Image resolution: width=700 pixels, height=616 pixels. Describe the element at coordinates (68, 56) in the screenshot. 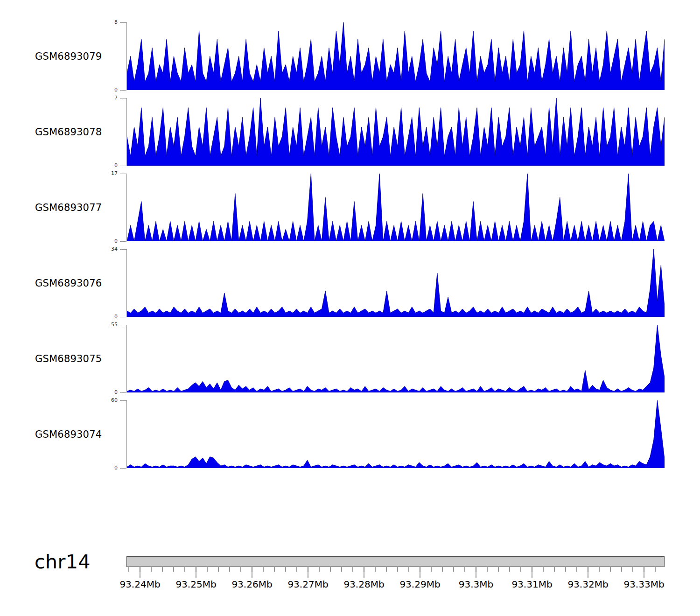

I see `track-label: GSM6893079` at that location.